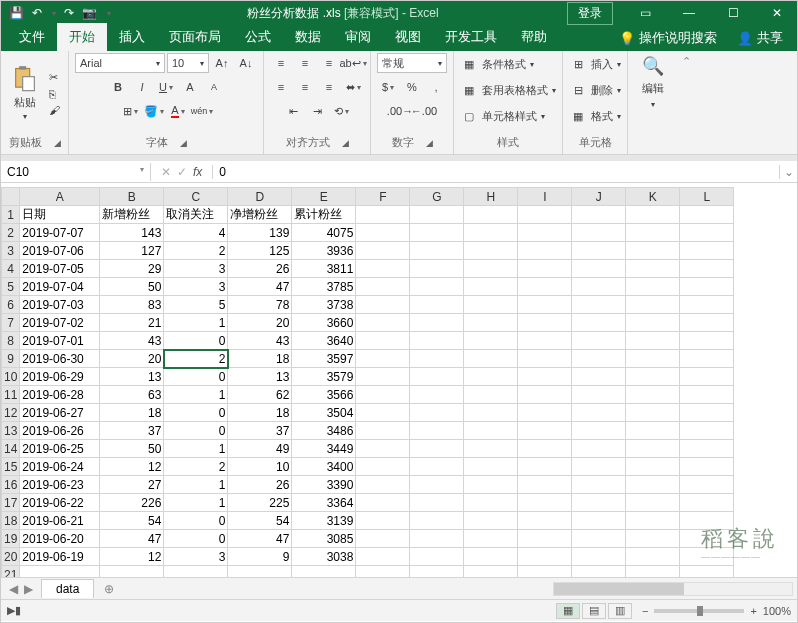  What do you see at coordinates (260, 539) in the screenshot?
I see `cell: 47` at bounding box center [260, 539].